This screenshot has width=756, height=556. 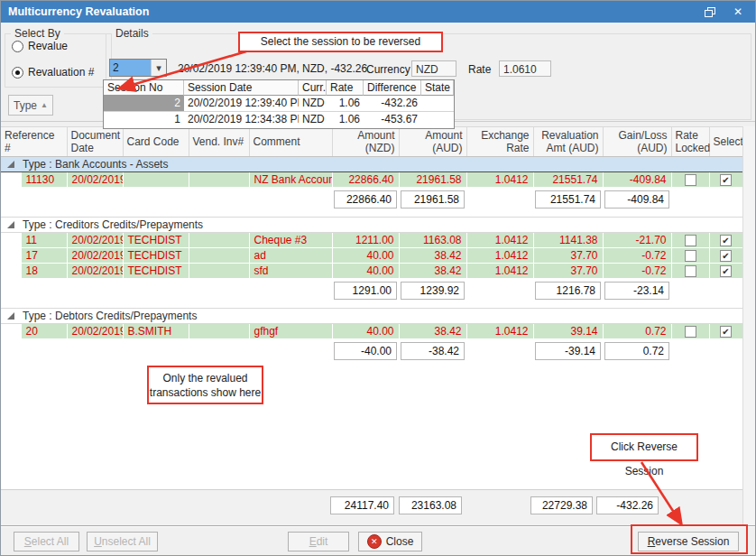 I want to click on session-no-cell: 2, so click(x=144, y=104).